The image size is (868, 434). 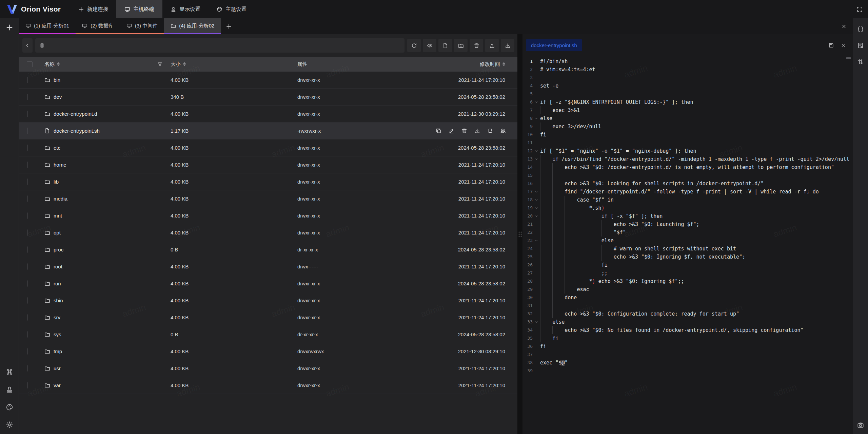 I want to click on table-row: tmp4.00 KBdrwxrwxrwx2021-12-30 03:29:10, so click(x=268, y=352).